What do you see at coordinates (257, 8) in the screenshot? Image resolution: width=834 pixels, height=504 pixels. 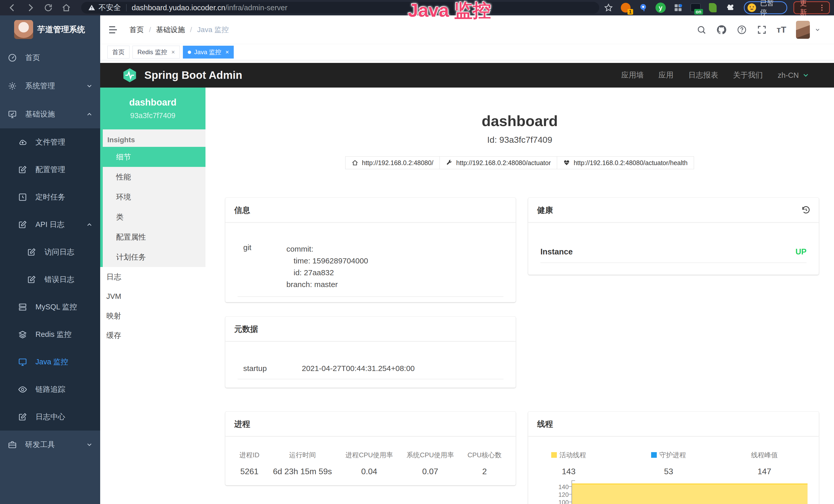 I see `url-path: /infra/admin-server` at bounding box center [257, 8].